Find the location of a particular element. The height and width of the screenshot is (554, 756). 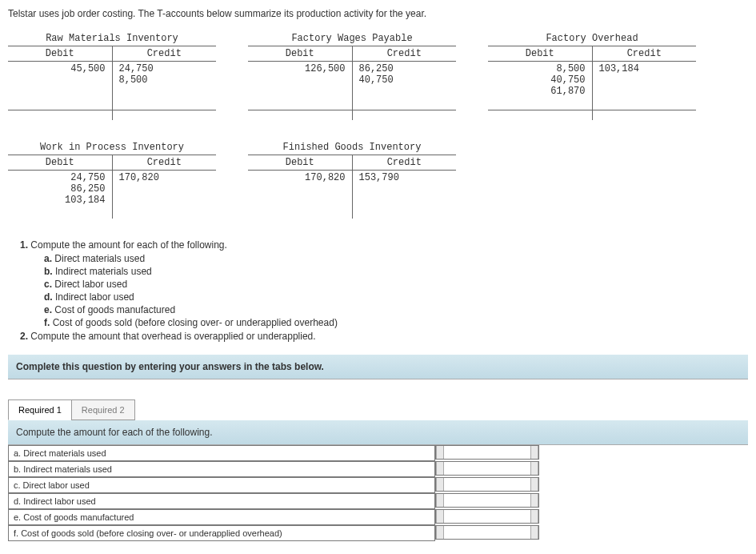

debit-col: 24,75086,250103,184 is located at coordinates (61, 195).